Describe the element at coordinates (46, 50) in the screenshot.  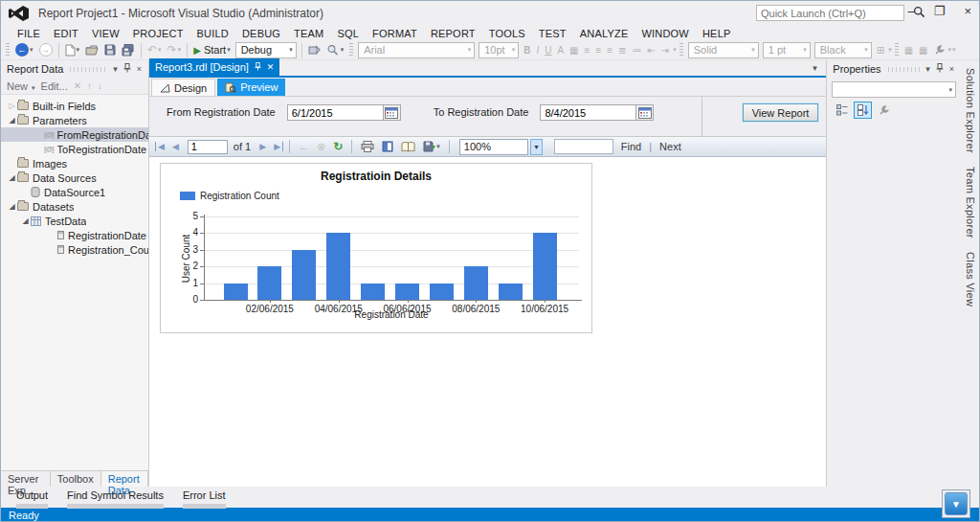
I see `navigate-forward-button: →` at that location.